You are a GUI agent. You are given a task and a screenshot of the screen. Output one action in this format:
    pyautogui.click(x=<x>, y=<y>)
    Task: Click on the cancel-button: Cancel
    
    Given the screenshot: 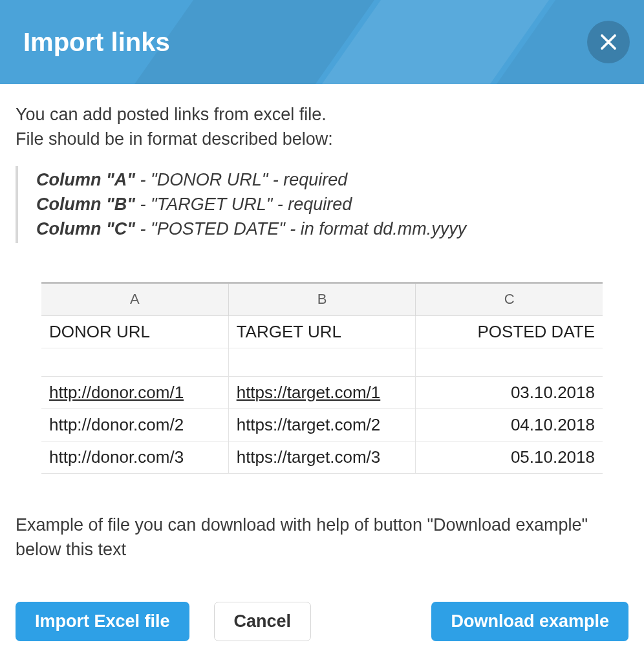 What is the action you would take?
    pyautogui.click(x=263, y=622)
    